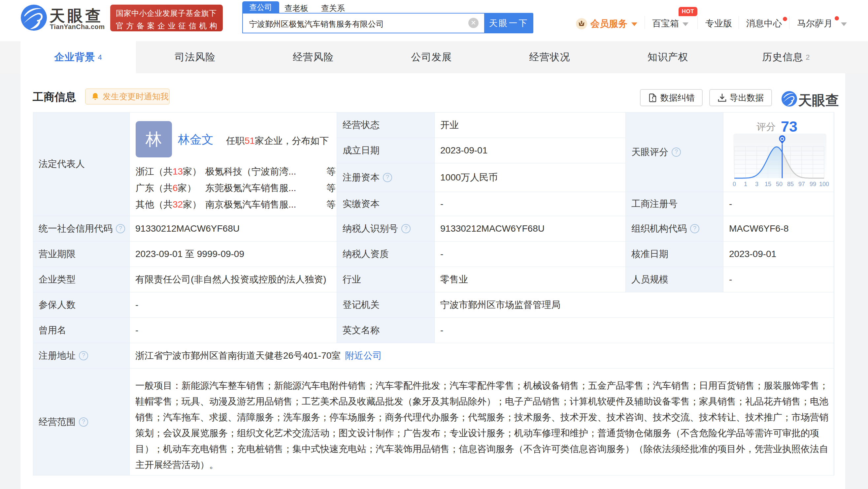  What do you see at coordinates (802, 184) in the screenshot?
I see `svg-text: 97` at bounding box center [802, 184].